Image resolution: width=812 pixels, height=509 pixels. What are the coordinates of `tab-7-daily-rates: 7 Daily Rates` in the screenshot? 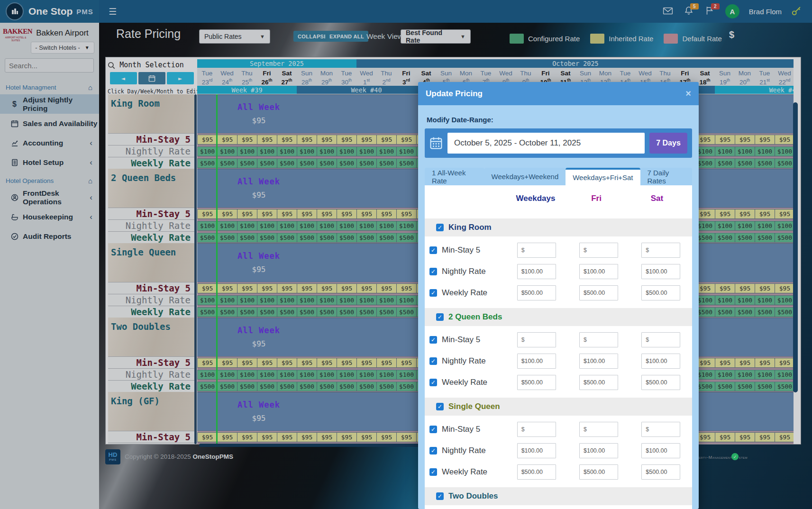 It's located at (666, 176).